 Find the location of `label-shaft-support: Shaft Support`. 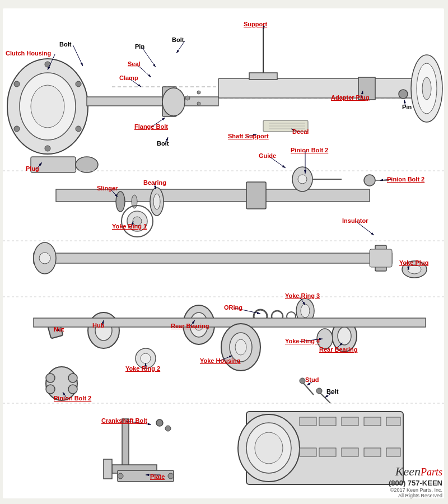

label-shaft-support: Shaft Support is located at coordinates (249, 136).